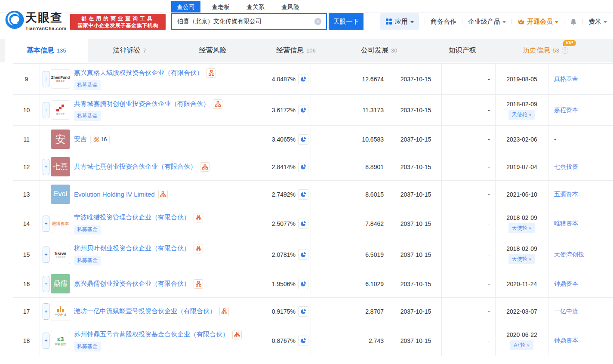  I want to click on apps-menu: 应用, so click(400, 22).